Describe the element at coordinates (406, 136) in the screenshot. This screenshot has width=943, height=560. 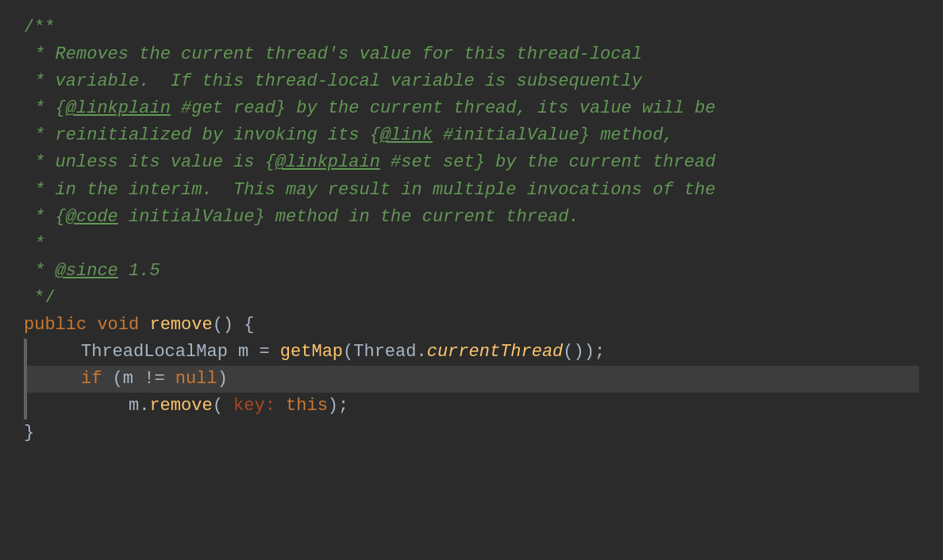
I see `annotation-link-1: @link` at that location.